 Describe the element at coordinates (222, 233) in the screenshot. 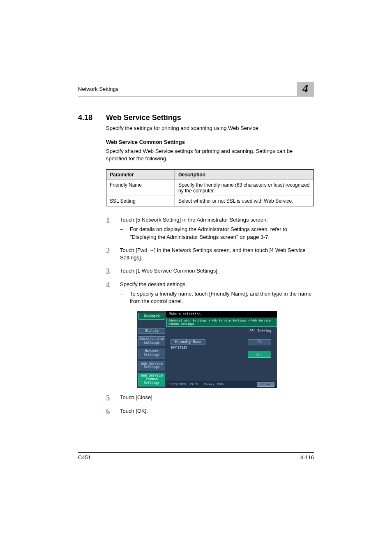

I see `step-subtext: For details on displaying the Administra…` at that location.